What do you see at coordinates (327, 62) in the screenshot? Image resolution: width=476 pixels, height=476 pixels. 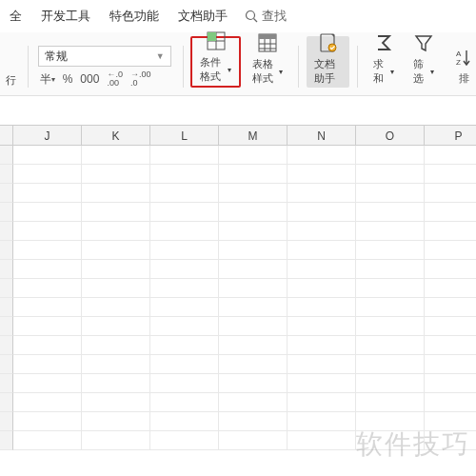 I see `doc-assistant-button: 文档助手` at bounding box center [327, 62].